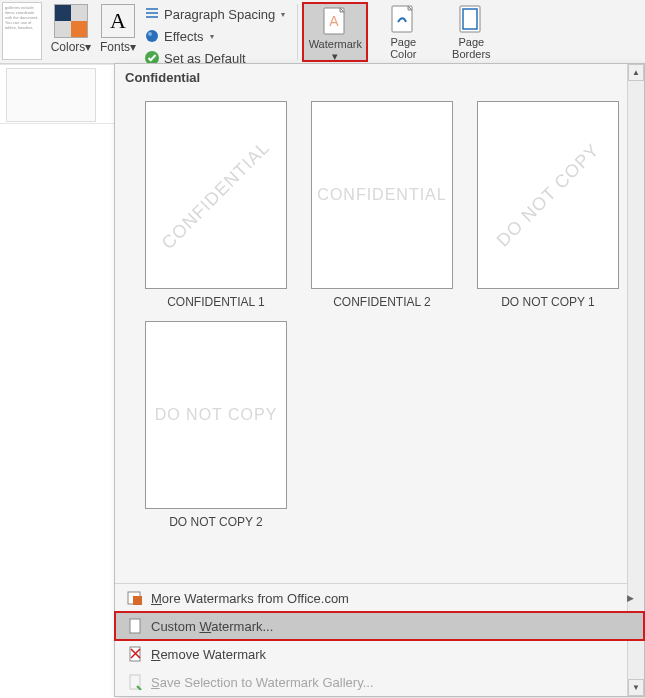 This screenshot has height=698, width=645. I want to click on more-watermarks-menu-item: More Watermarks from Office.com ▶, so click(380, 598).